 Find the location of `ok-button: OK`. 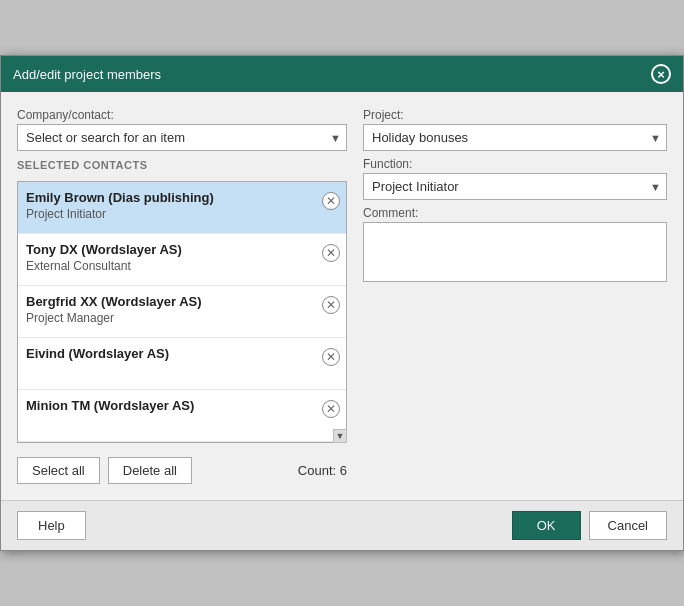

ok-button: OK is located at coordinates (546, 526).